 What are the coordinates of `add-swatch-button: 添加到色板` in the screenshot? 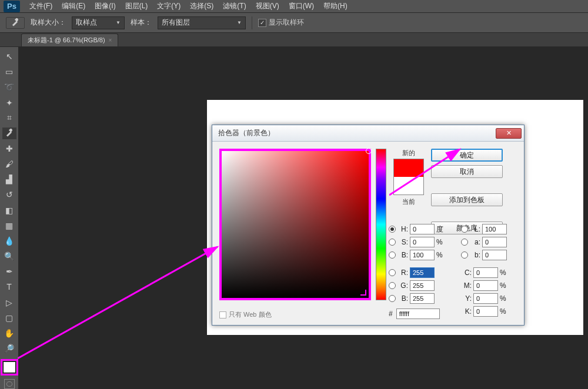 It's located at (467, 200).